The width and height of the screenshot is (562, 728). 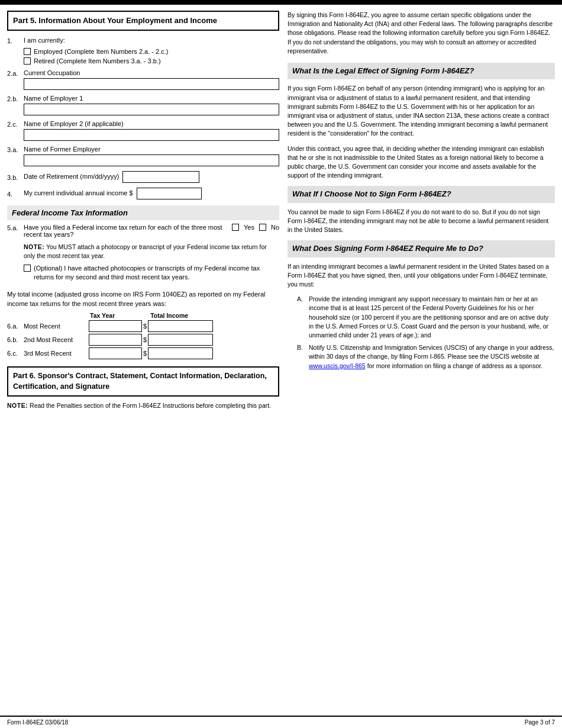 What do you see at coordinates (426, 357) in the screenshot?
I see `bullet-b: B. Notify U.S. Citizenship and Immigrati…` at bounding box center [426, 357].